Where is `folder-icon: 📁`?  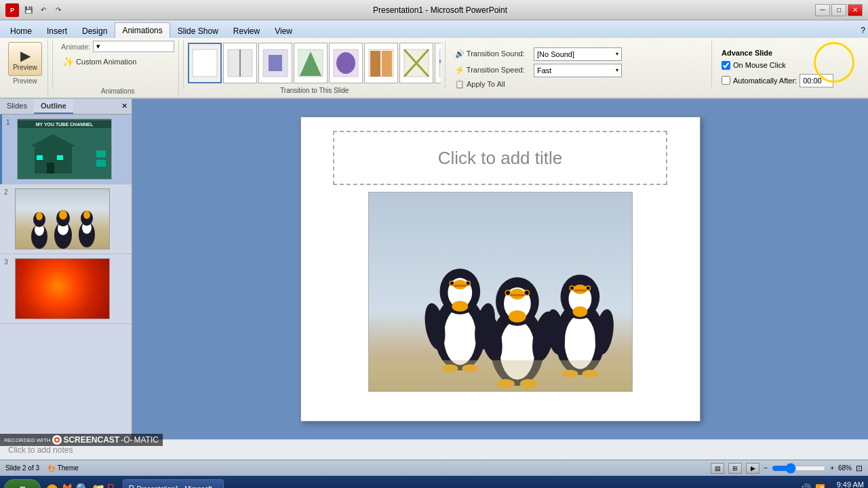 folder-icon: 📁 is located at coordinates (98, 485).